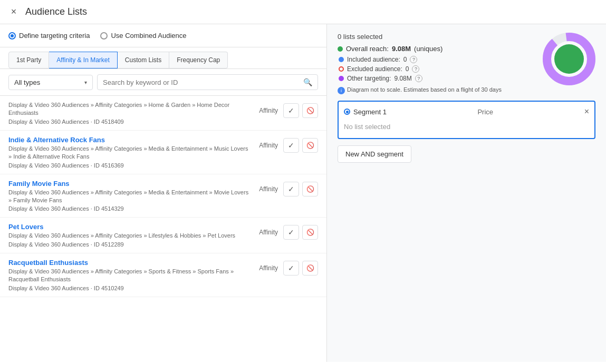  I want to click on audience-list-item: Pet LoversDisplay & Video 360 Audiences …, so click(163, 235).